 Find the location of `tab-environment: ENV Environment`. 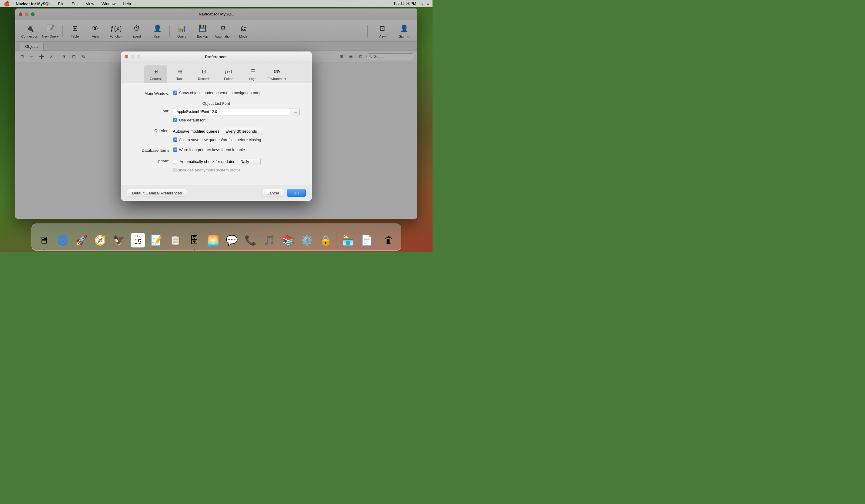

tab-environment: ENV Environment is located at coordinates (277, 74).